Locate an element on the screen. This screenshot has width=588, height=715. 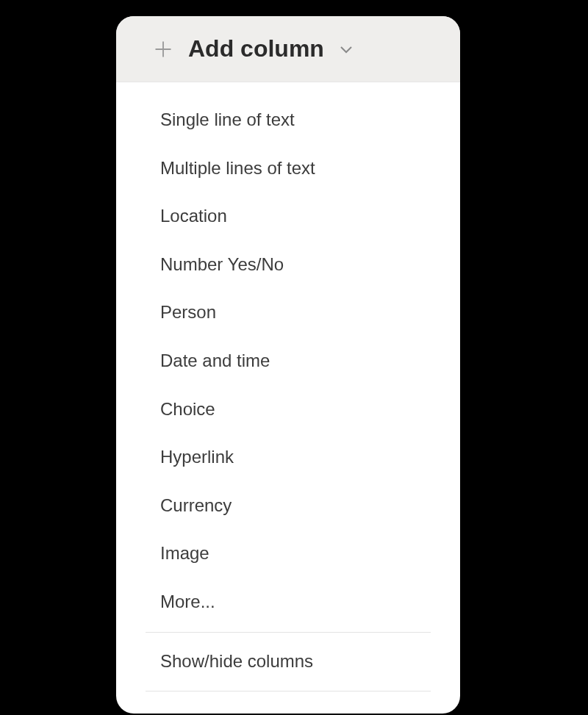
menu-item-location: Location is located at coordinates (288, 216).